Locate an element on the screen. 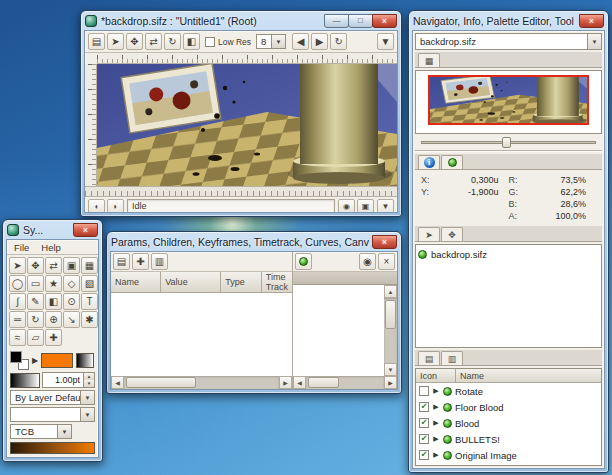 This screenshot has height=475, width=612. timetrack-button: × is located at coordinates (386, 262).